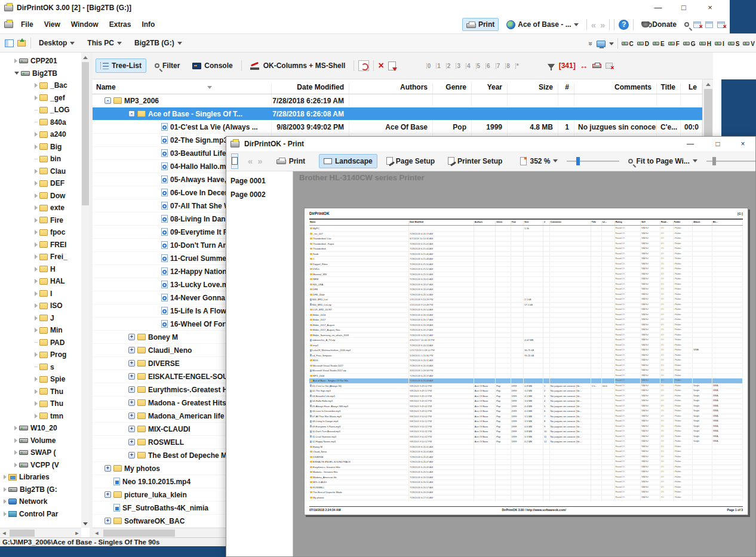 Image resolution: width=756 pixels, height=557 pixels. I want to click on tree-item: exte, so click(41, 208).